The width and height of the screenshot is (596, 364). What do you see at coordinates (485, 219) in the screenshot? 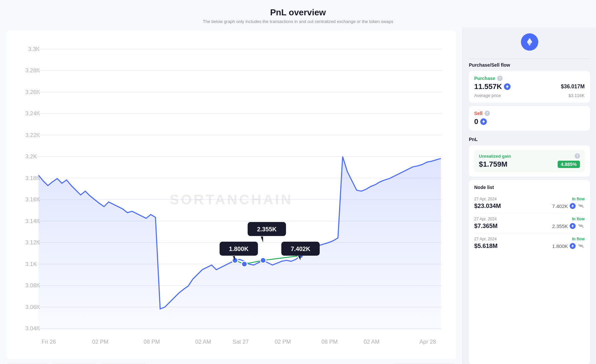
I see `node-date-2: 27 Apr, 2024` at bounding box center [485, 219].